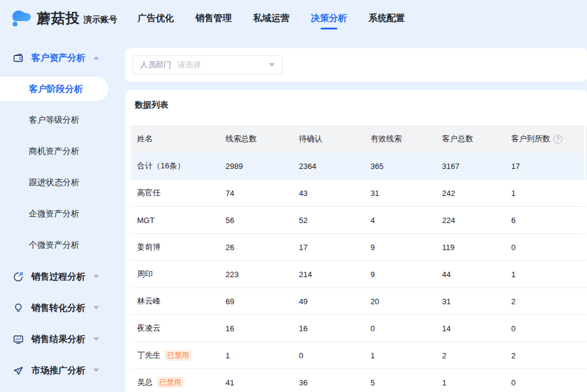 The width and height of the screenshot is (587, 392). Describe the element at coordinates (328, 274) in the screenshot. I see `cell-pending: 214` at that location.